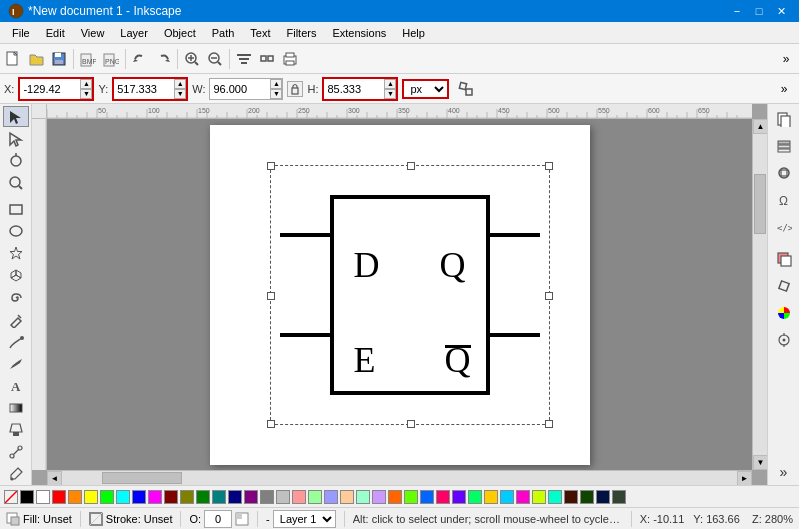 Image resolution: width=799 pixels, height=529 pixels. I want to click on zoom-tool, so click(16, 182).